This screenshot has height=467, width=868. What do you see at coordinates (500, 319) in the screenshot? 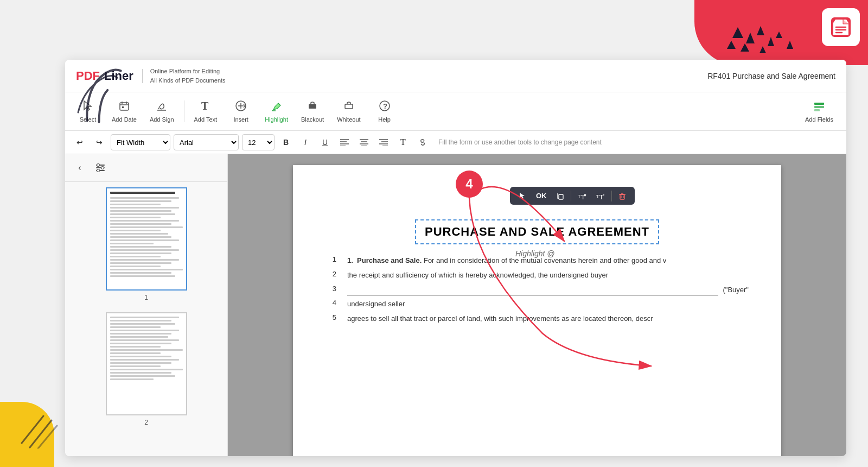
I see `line-text-5: agrees to sell all that tract or parcel …` at bounding box center [500, 319].